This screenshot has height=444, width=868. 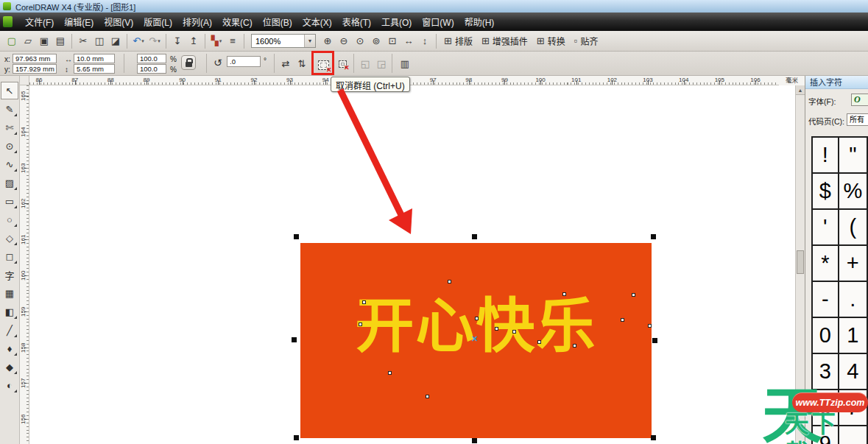 I want to click on menu-item-b: 位图(B), so click(x=278, y=22).